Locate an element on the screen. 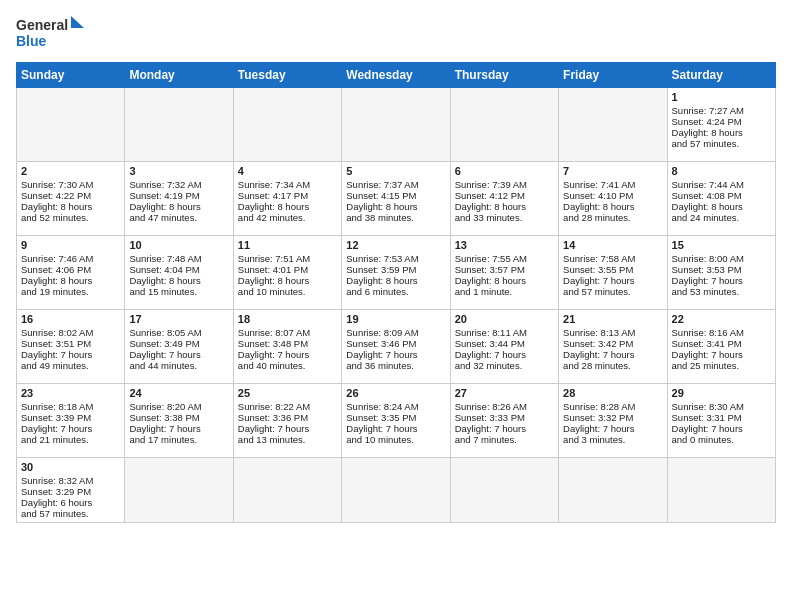  calendar-cell: 23Sunrise: 8:18 AM Sunset: 3:39 PM Dayli… is located at coordinates (71, 421).